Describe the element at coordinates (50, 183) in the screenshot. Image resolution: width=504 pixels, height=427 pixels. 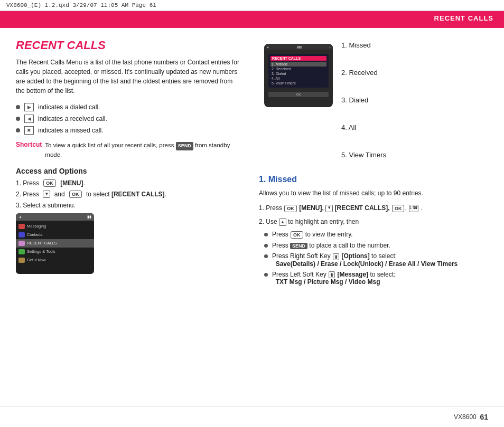
I see `ok-key-1: OK` at that location.